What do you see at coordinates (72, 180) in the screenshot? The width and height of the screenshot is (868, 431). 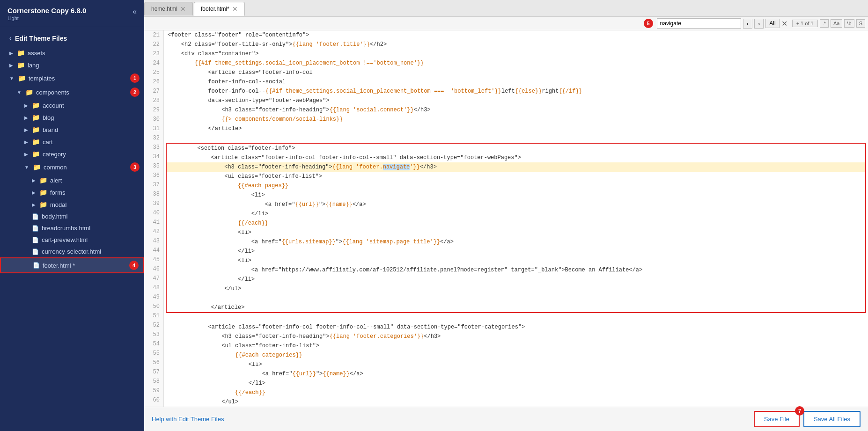 I see `sidebar-item-alert: ▶ 📁 alert` at bounding box center [72, 180].